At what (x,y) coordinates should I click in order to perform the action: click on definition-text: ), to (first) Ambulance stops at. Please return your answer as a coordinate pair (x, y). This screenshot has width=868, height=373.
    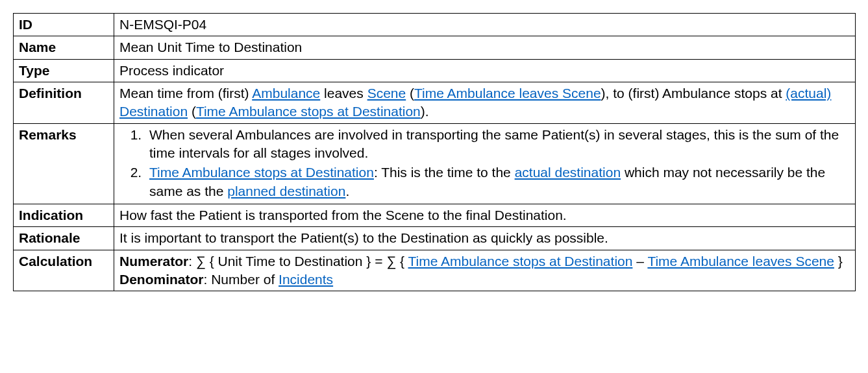
    Looking at the image, I should click on (693, 93).